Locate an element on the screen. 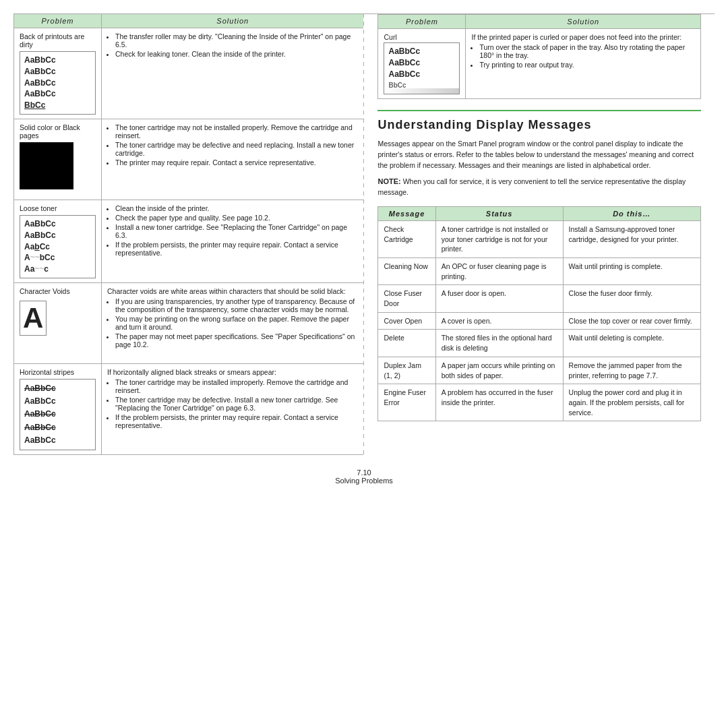  status-cell: A cover is open. is located at coordinates (499, 321).